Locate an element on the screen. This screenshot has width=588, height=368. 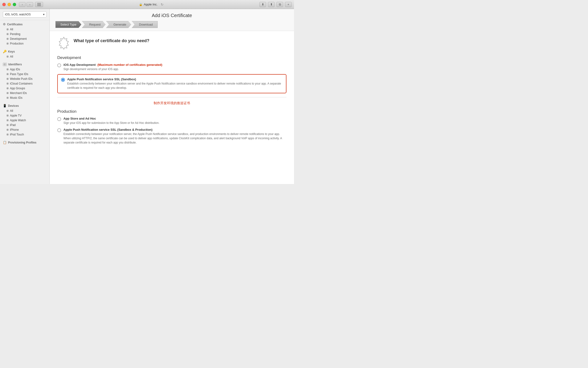
window-button: ⧉ is located at coordinates (280, 4).